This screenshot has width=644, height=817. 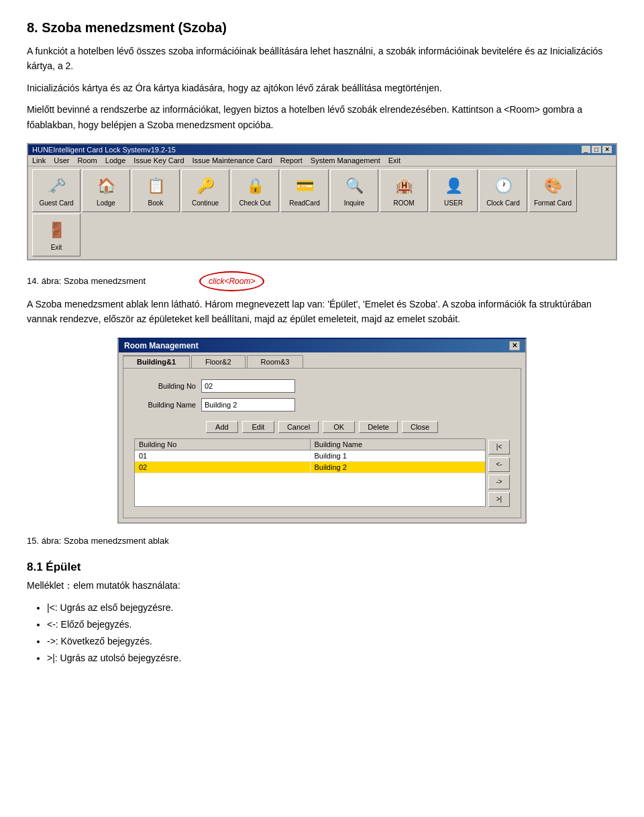 I want to click on toolbar-button-inquire: 🔍 Inquire, so click(x=354, y=191).